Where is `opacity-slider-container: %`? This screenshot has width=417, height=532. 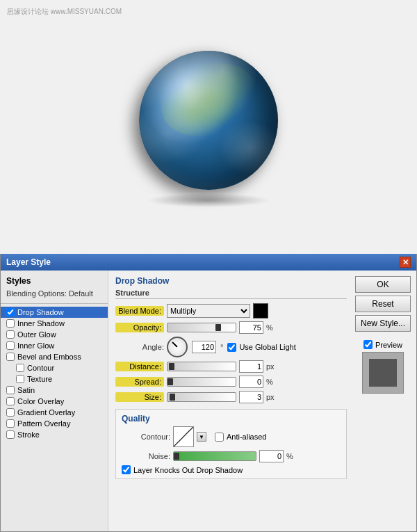
opacity-slider-container: % is located at coordinates (220, 328).